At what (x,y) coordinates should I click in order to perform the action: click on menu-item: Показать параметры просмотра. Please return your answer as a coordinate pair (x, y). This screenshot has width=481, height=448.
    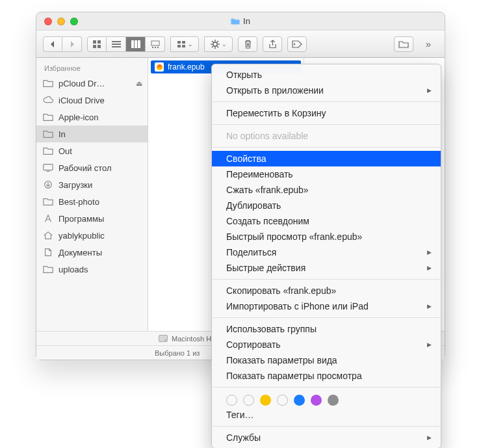
    Looking at the image, I should click on (326, 376).